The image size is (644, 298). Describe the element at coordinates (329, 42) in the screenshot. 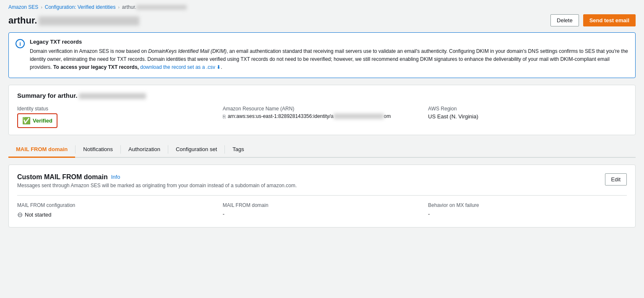

I see `info-banner-title: Legacy TXT records` at that location.